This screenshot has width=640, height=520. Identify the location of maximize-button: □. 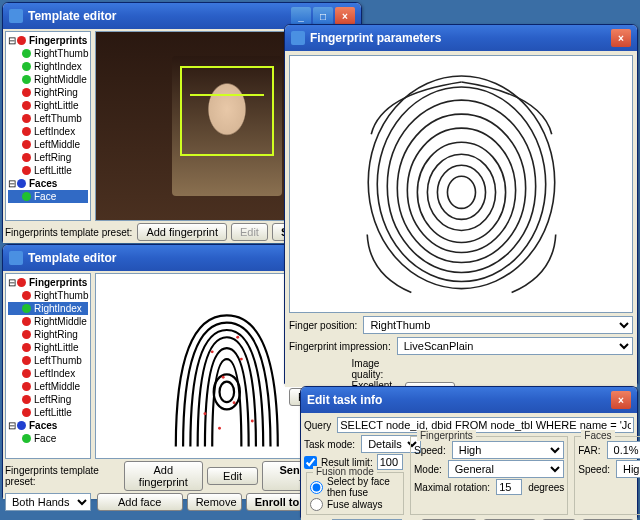
(323, 16).